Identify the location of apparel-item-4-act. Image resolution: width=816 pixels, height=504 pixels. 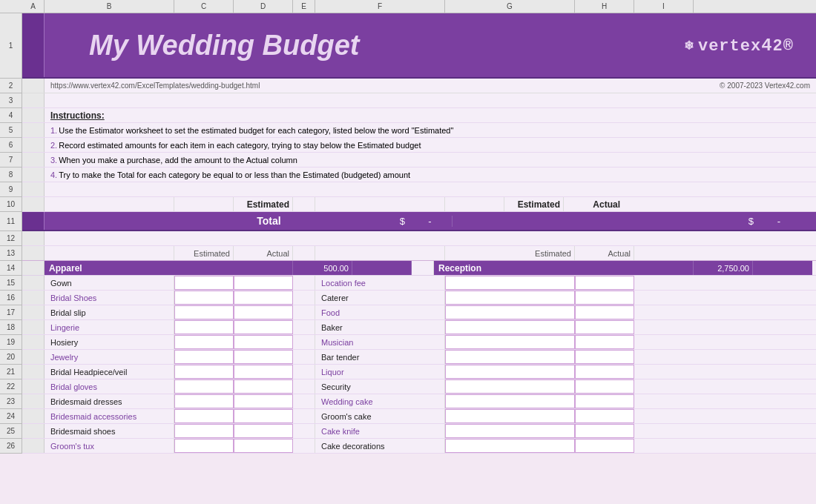
(263, 342).